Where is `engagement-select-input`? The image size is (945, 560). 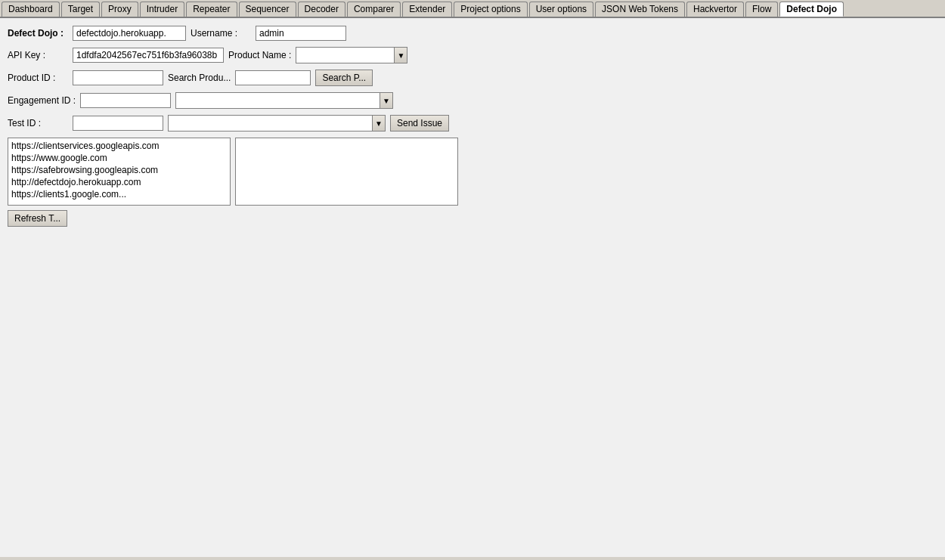 engagement-select-input is located at coordinates (277, 101).